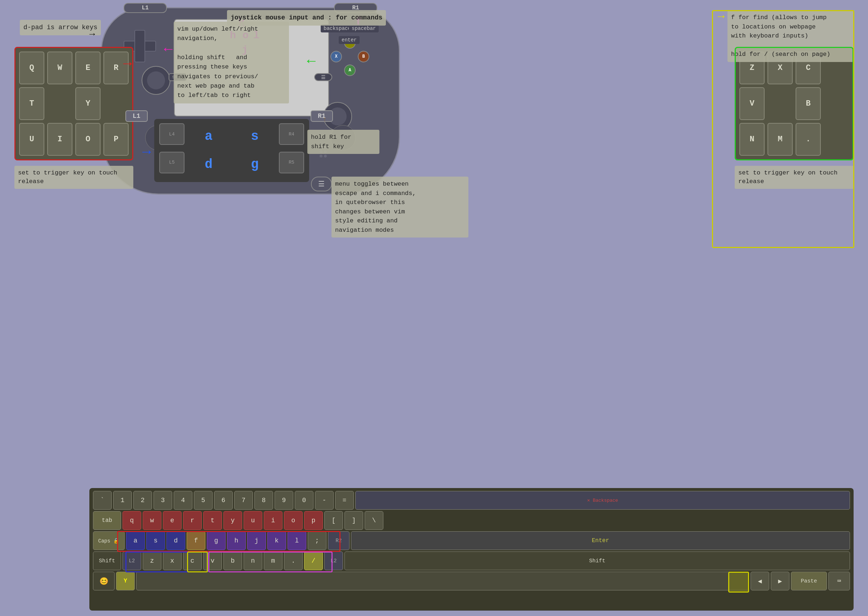 The width and height of the screenshot is (868, 616). What do you see at coordinates (339, 541) in the screenshot?
I see `kb-r2: R2` at bounding box center [339, 541].